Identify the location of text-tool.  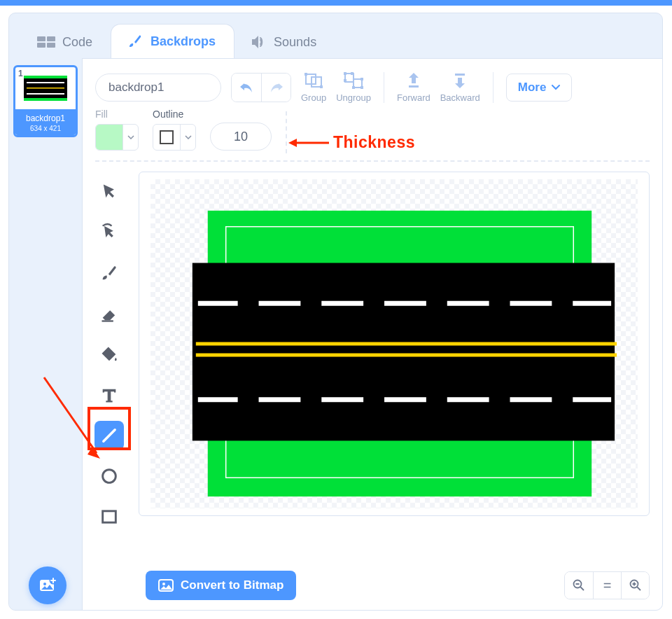
(109, 395).